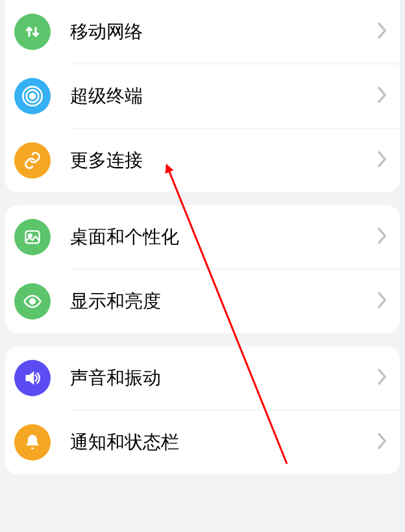 The width and height of the screenshot is (405, 532). Describe the element at coordinates (223, 442) in the screenshot. I see `settings-row-label: 通知和状态栏` at that location.